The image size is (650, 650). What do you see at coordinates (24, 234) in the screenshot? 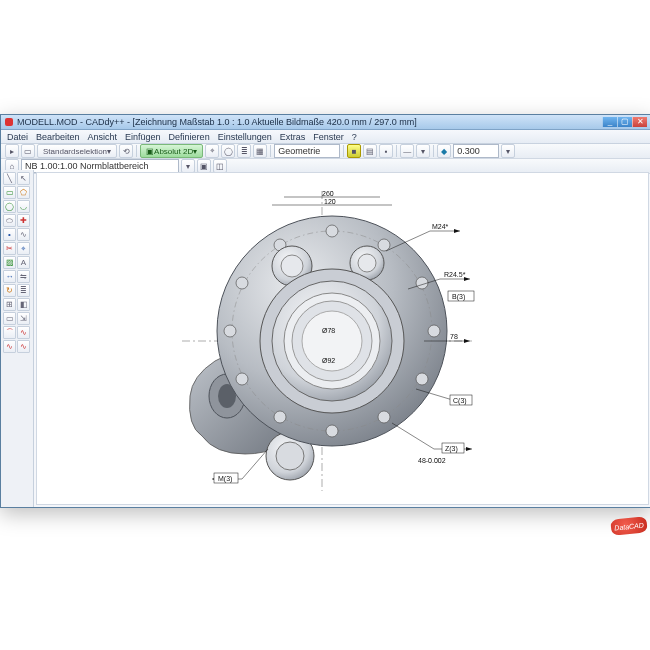
I see `spline-icon: ∿` at bounding box center [24, 234].